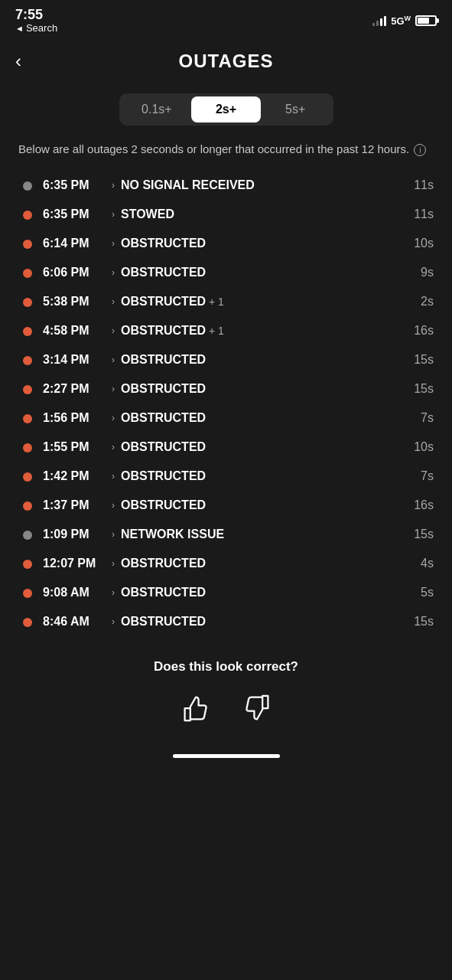 Image resolution: width=452 pixels, height=980 pixels. I want to click on outage-type: OBSTRUCTED + 1, so click(263, 331).